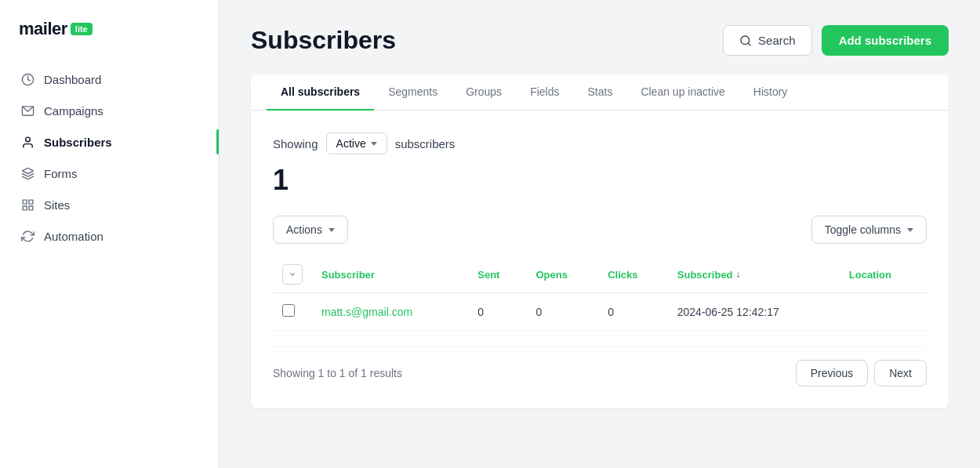  I want to click on th-subscriber: Subscriber, so click(390, 274).